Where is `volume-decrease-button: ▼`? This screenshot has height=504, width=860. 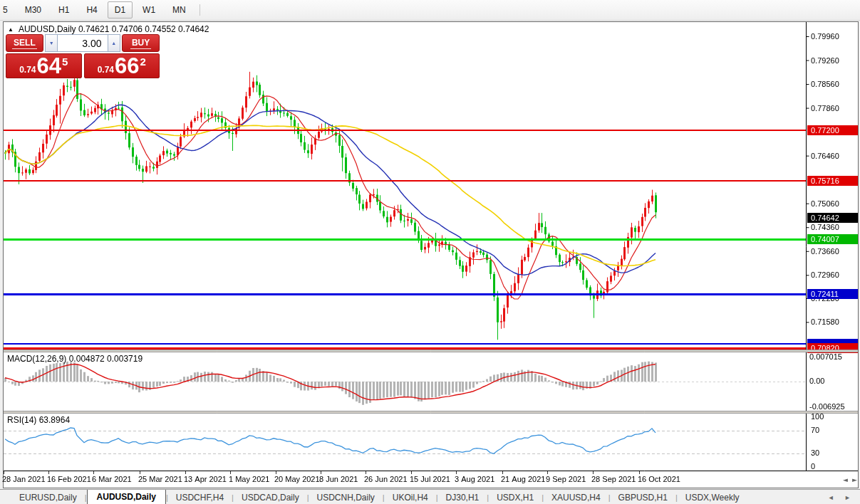
volume-decrease-button: ▼ is located at coordinates (51, 43).